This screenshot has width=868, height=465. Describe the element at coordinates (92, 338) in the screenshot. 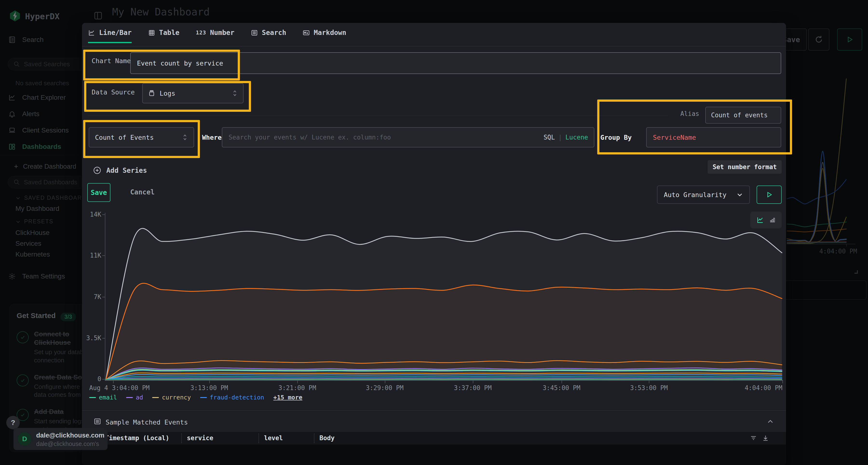

I see `y-tick-label: 3.5K` at that location.